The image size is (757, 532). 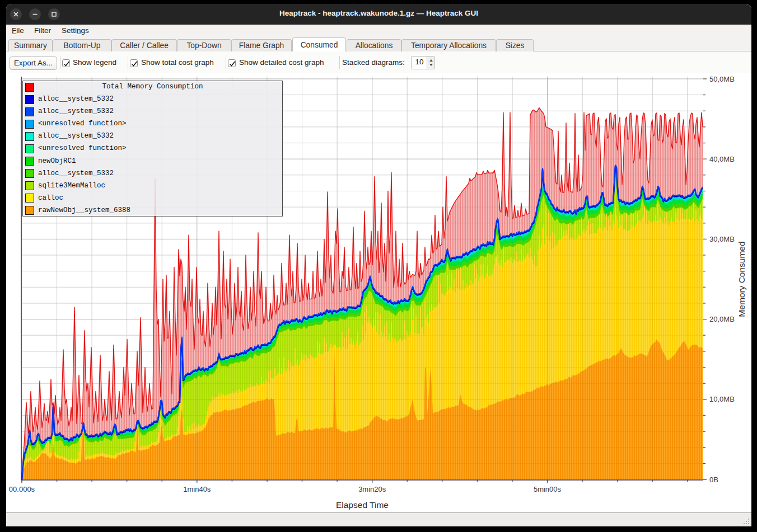 What do you see at coordinates (22, 489) in the screenshot?
I see `svg-text: 00.000s` at bounding box center [22, 489].